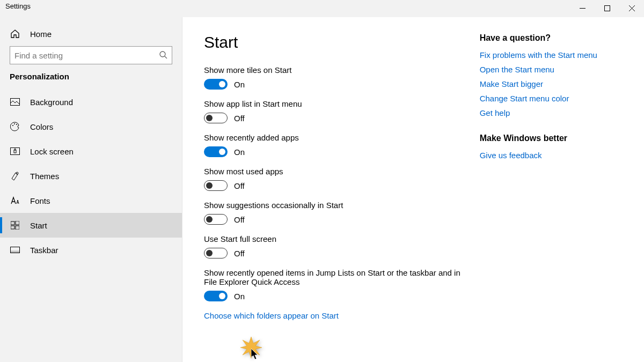  I want to click on sidebar-item-fonts: Fonts, so click(91, 201).